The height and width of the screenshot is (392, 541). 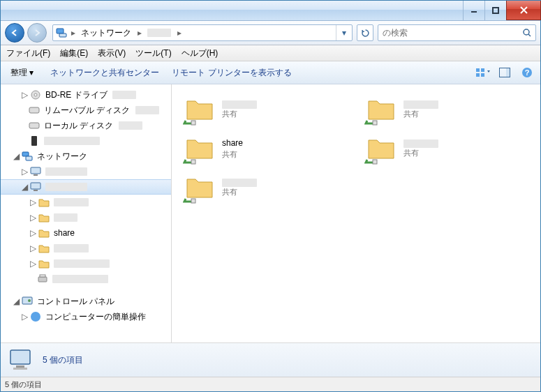 I want to click on menu-file: ファイル(F), so click(x=28, y=53).